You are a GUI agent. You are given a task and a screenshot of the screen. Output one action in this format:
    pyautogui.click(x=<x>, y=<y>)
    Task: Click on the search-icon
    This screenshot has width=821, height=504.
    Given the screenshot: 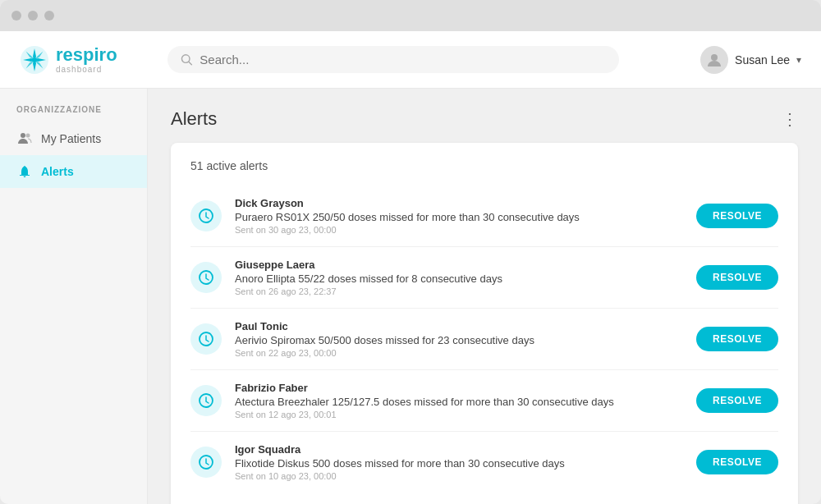 What is the action you would take?
    pyautogui.click(x=187, y=60)
    